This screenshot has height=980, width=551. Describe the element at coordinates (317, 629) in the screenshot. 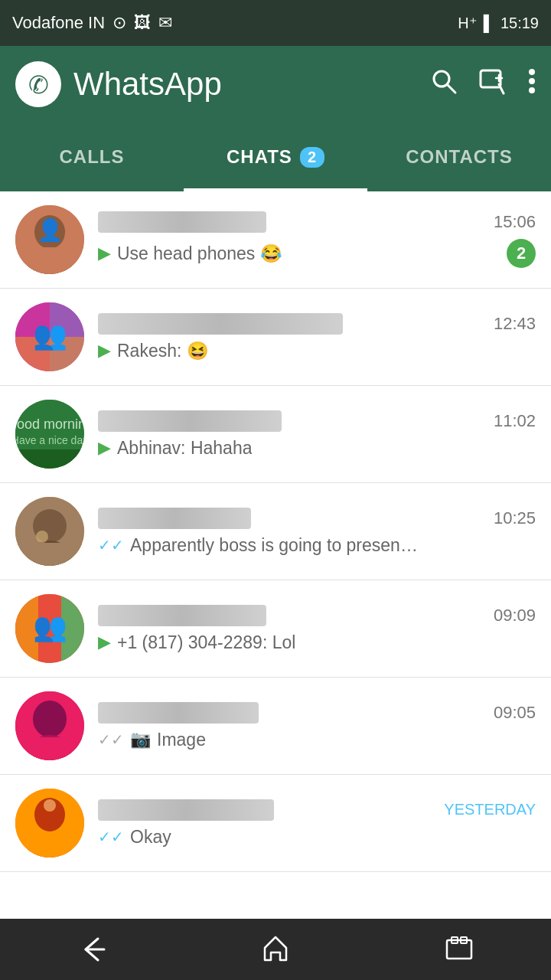

I see `chat-content: 09:09 ▶ +1 (817) 304-2289: Lol` at that location.